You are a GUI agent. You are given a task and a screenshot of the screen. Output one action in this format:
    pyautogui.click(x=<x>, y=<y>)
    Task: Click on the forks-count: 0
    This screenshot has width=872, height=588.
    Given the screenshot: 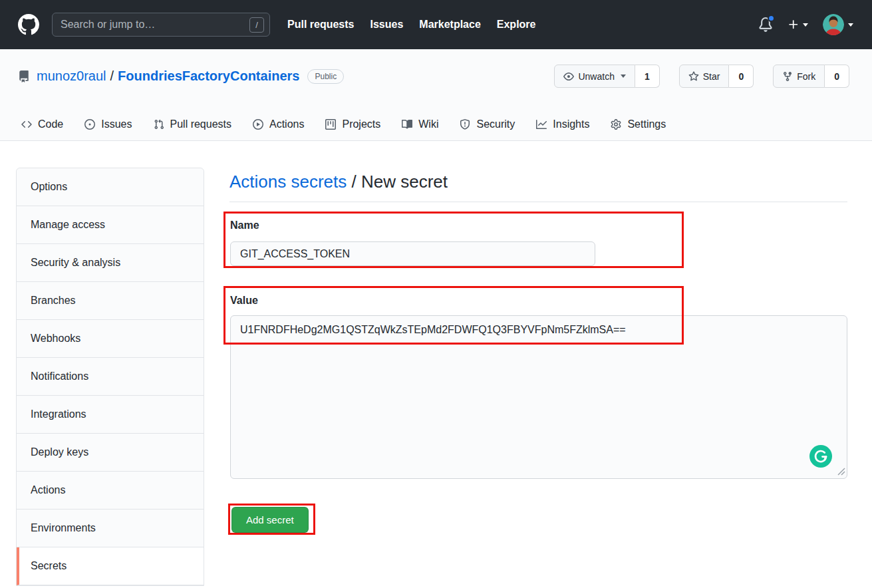 What is the action you would take?
    pyautogui.click(x=837, y=76)
    